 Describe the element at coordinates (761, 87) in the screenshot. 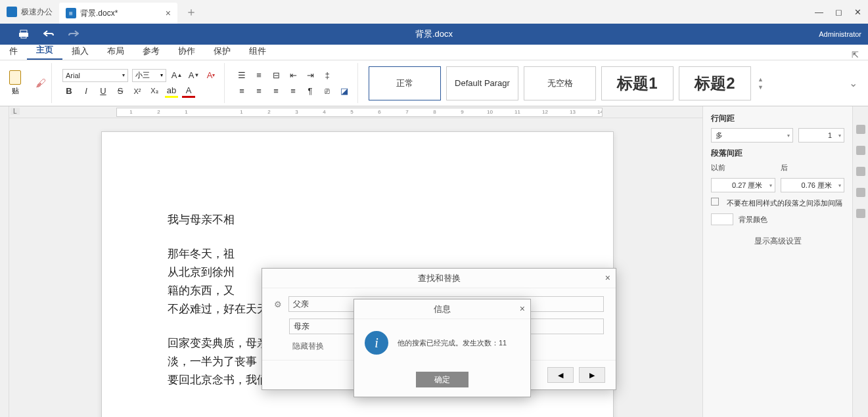

I see `style-scroll-down-icon: ▼` at that location.